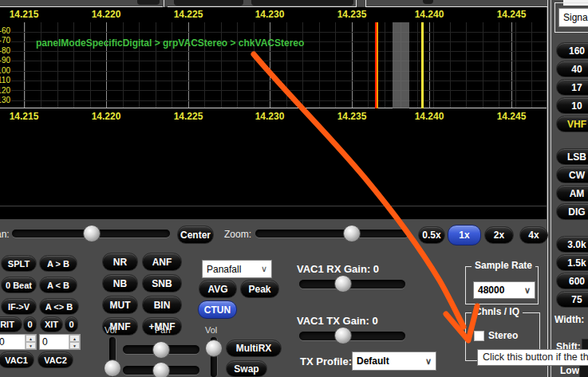  What do you see at coordinates (332, 234) in the screenshot?
I see `display-zoom-slider` at bounding box center [332, 234].